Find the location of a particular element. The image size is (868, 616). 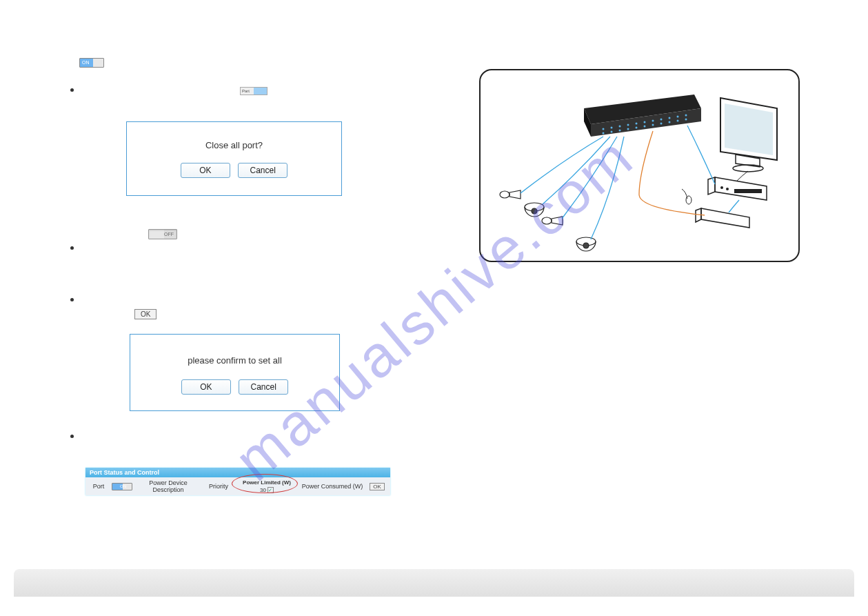

close-all-port-dialog: Close all port? OK Cancel is located at coordinates (234, 159).